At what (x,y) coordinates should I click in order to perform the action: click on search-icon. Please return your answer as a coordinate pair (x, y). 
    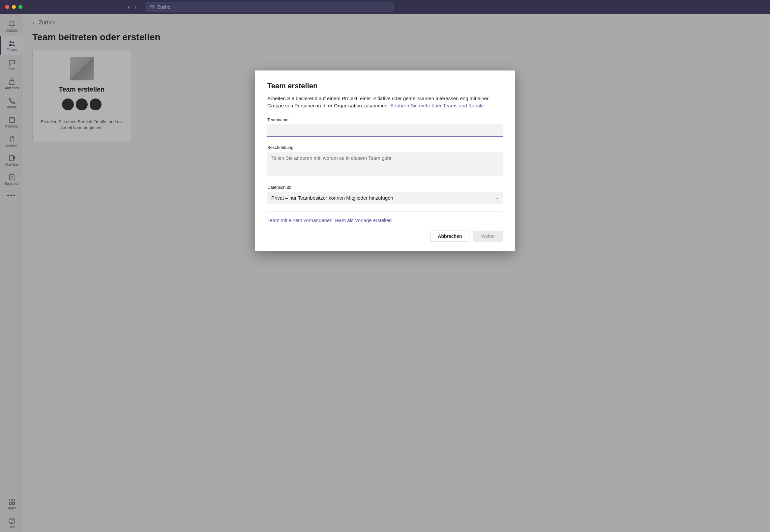
    Looking at the image, I should click on (152, 7).